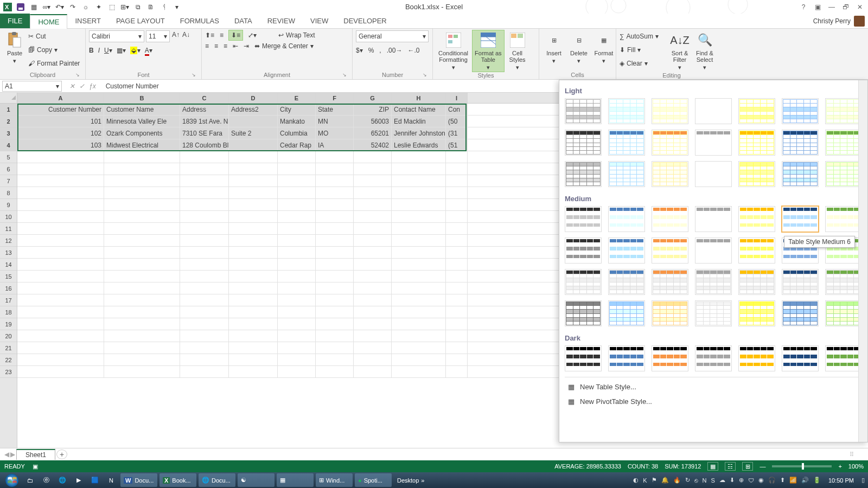 The width and height of the screenshot is (868, 488). Describe the element at coordinates (705, 480) in the screenshot. I see `tray-icon: N` at that location.